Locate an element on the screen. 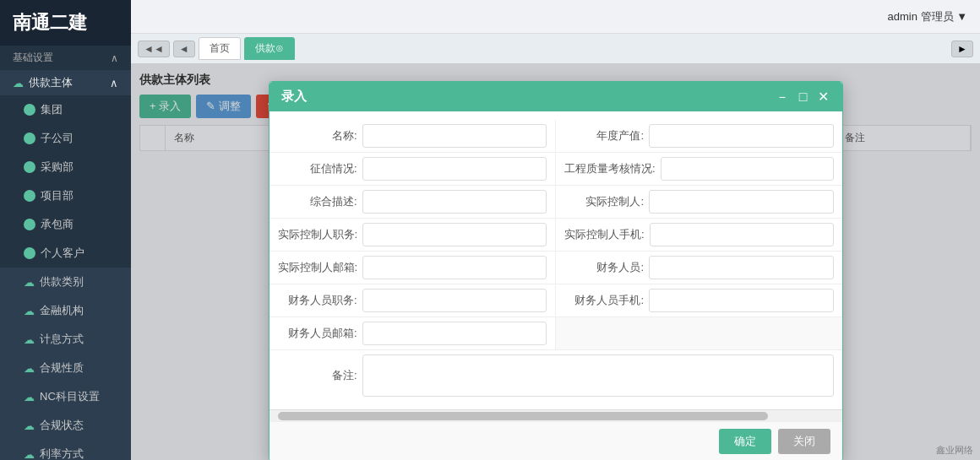 The width and height of the screenshot is (980, 460). sidebar-supply-parent: ☁ 供款主体 ∧ is located at coordinates (66, 83).